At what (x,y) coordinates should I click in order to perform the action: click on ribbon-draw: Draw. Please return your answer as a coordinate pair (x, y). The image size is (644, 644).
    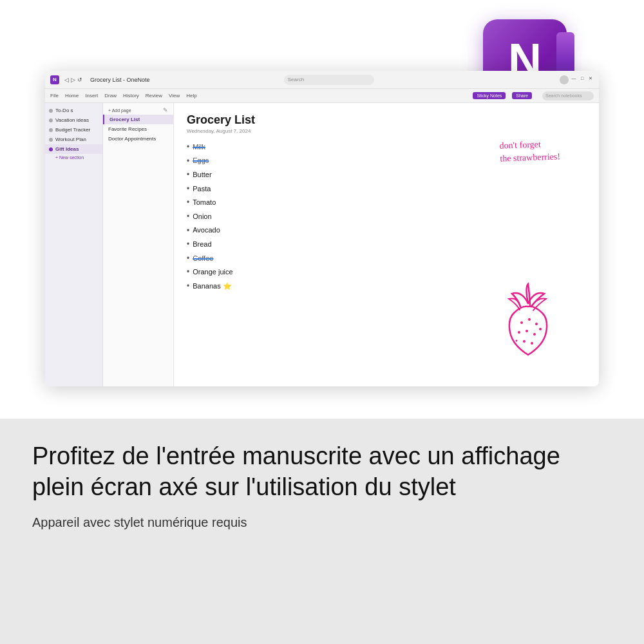
    Looking at the image, I should click on (111, 95).